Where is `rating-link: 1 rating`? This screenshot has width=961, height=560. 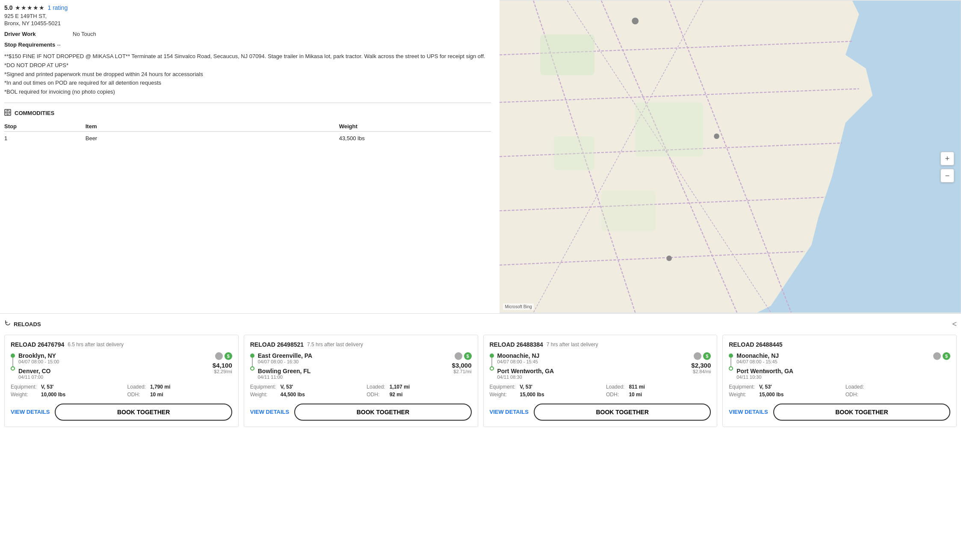 rating-link: 1 rating is located at coordinates (57, 8).